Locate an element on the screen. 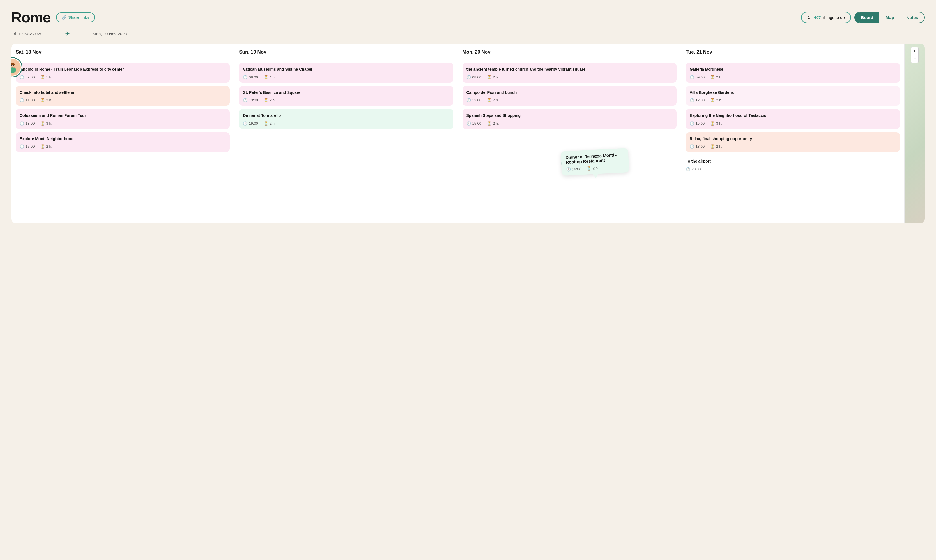 This screenshot has height=560, width=936. time-e15: 🕐 20:00 is located at coordinates (693, 169).